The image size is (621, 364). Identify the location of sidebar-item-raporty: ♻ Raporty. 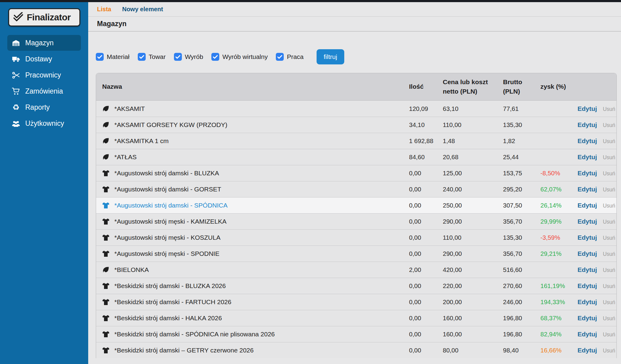
(44, 107).